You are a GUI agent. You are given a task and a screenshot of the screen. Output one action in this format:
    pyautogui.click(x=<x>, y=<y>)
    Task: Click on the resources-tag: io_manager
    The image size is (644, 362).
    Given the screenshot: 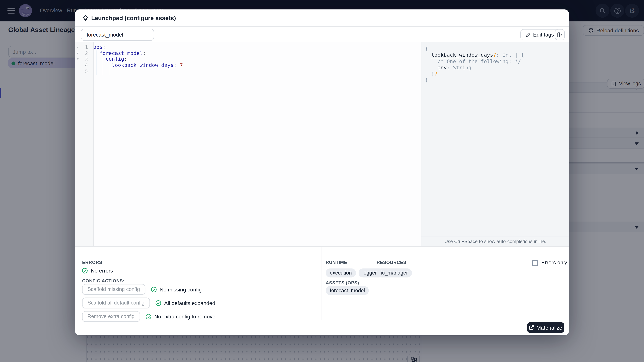 What is the action you would take?
    pyautogui.click(x=394, y=273)
    